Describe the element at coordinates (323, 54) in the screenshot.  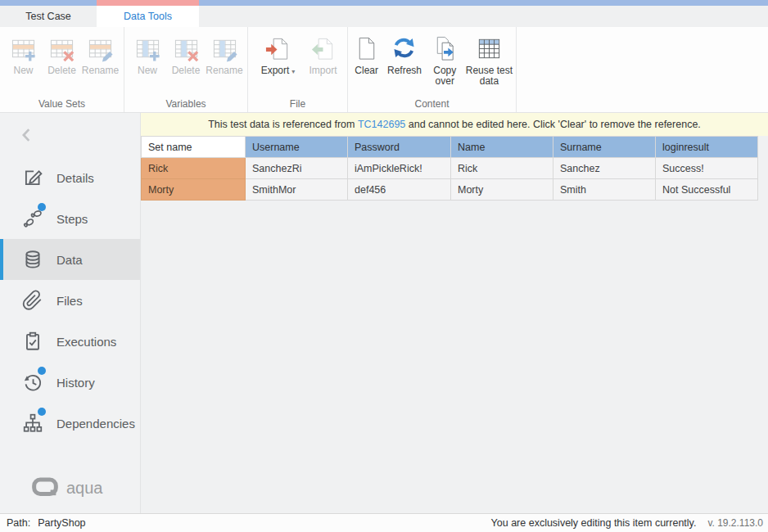
I see `import-button: Import` at that location.